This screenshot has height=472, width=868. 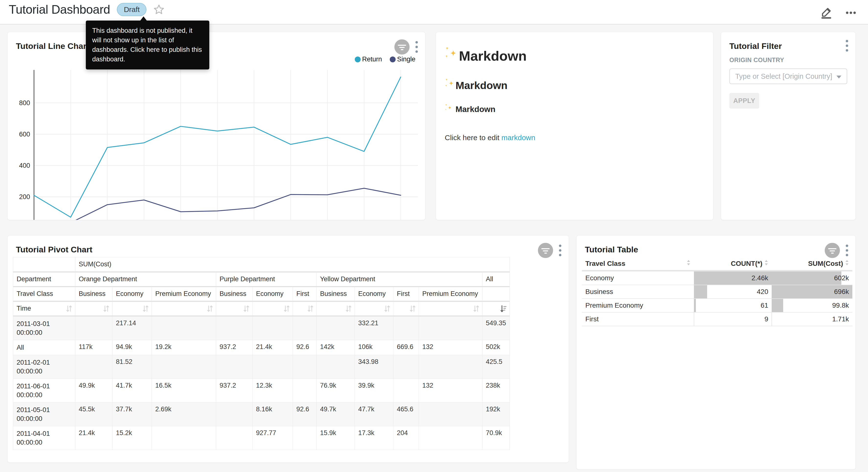 What do you see at coordinates (273, 438) in the screenshot?
I see `pivot-value-cell: 927.77` at bounding box center [273, 438].